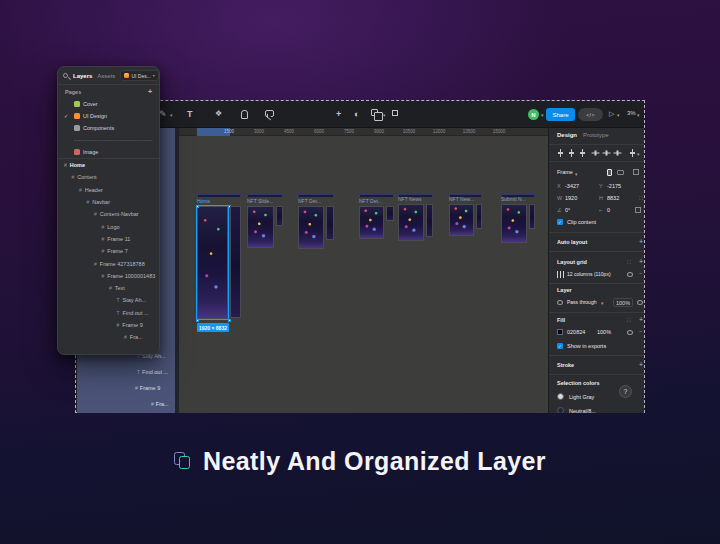 The height and width of the screenshot is (544, 720). What do you see at coordinates (395, 113) in the screenshot?
I see `frame-tool-icon` at bounding box center [395, 113].